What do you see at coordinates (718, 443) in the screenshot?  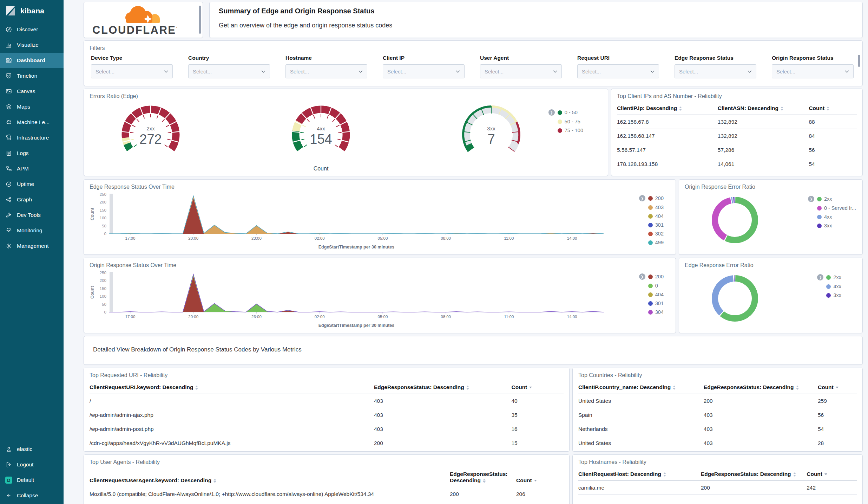 I see `table-row: United States40328` at bounding box center [718, 443].